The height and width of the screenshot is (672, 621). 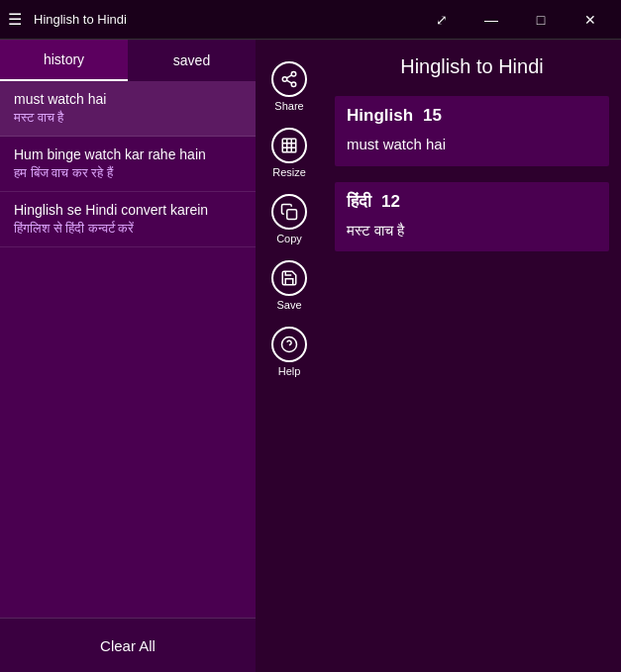 I want to click on list-item: Hinglish se Hindi convert karein हिंगलिश…, so click(x=128, y=220).